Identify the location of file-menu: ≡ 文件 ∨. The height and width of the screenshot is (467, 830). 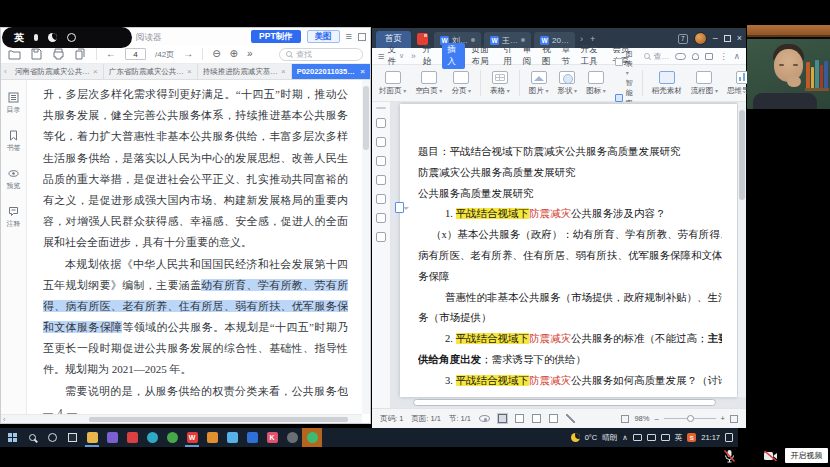
(391, 56).